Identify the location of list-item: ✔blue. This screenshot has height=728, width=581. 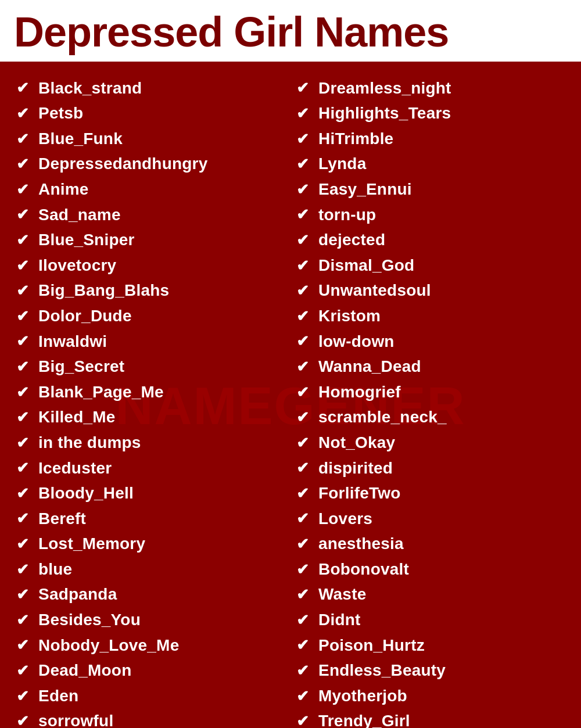
(150, 569).